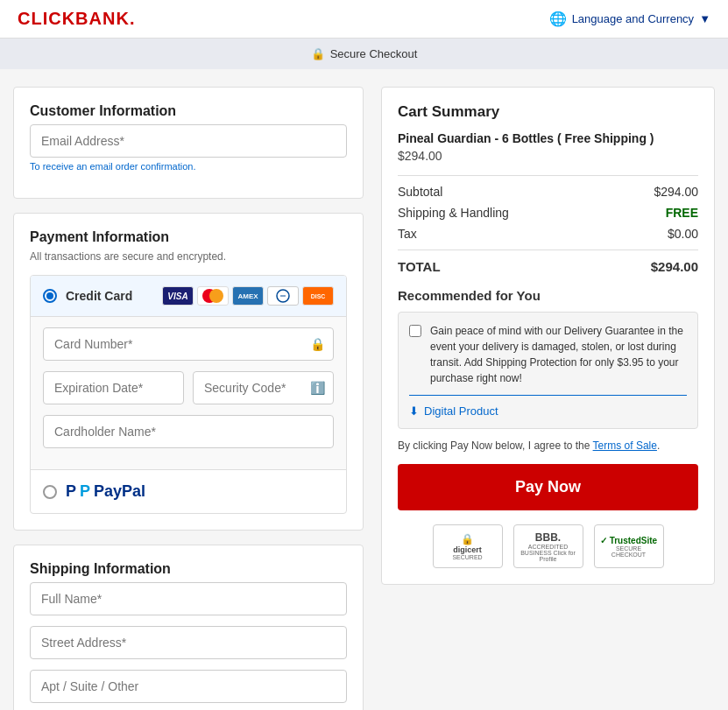 The height and width of the screenshot is (710, 728). Describe the element at coordinates (119, 492) in the screenshot. I see `paypal-label: PayPal` at that location.